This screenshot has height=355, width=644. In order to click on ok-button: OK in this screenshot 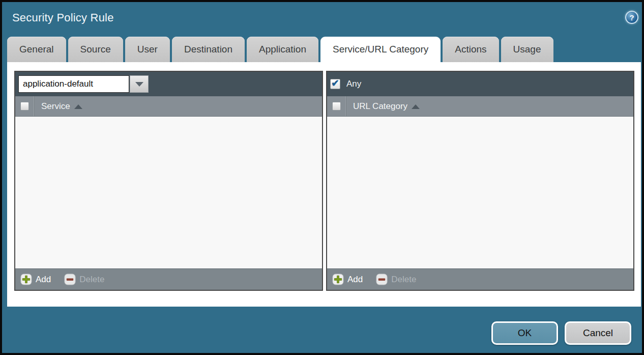, I will do `click(525, 333)`.